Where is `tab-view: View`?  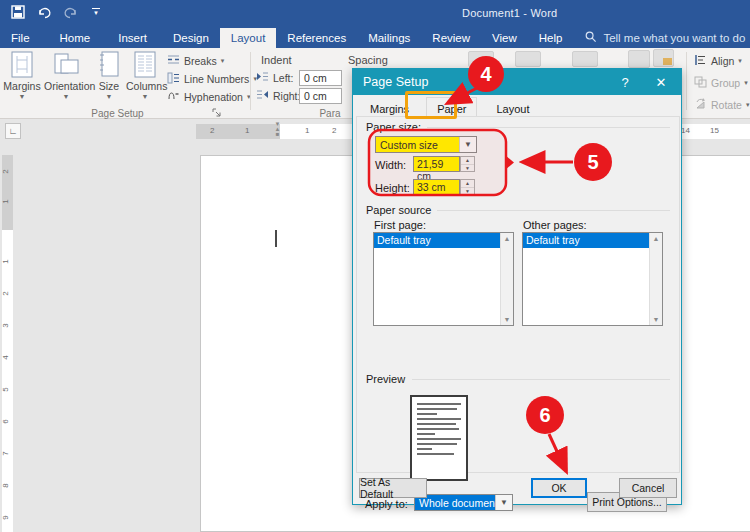
tab-view: View is located at coordinates (504, 38).